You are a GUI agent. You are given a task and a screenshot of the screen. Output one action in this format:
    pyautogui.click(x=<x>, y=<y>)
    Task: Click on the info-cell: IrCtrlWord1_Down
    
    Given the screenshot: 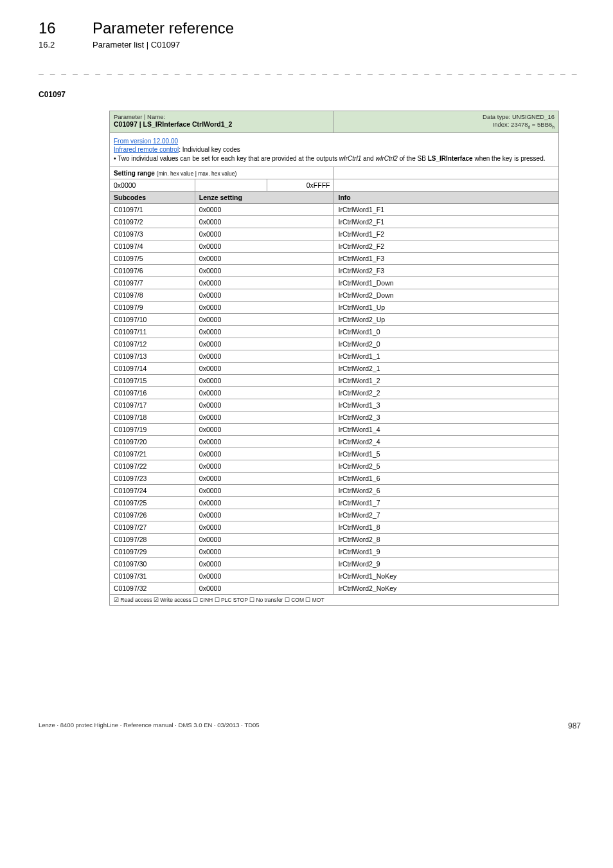 What is the action you would take?
    pyautogui.click(x=447, y=283)
    